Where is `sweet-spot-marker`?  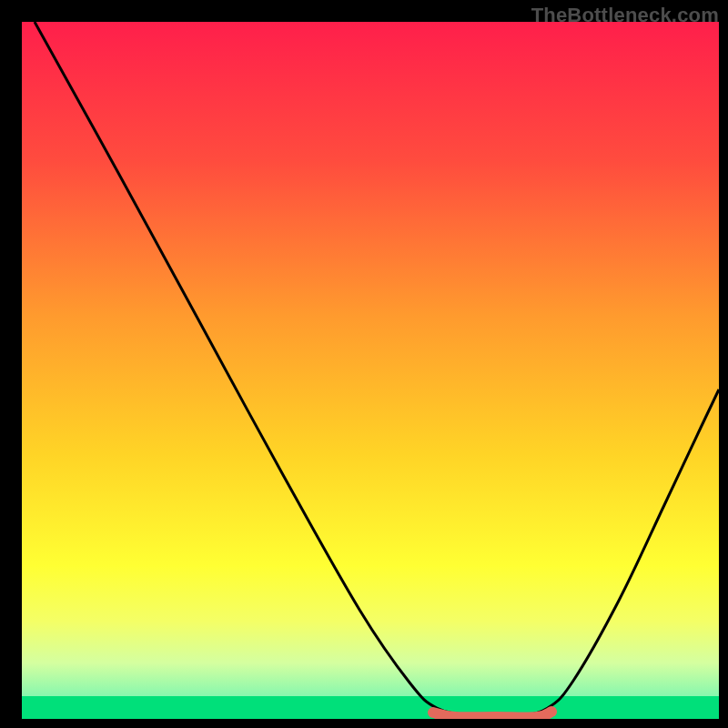 sweet-spot-marker is located at coordinates (492, 714).